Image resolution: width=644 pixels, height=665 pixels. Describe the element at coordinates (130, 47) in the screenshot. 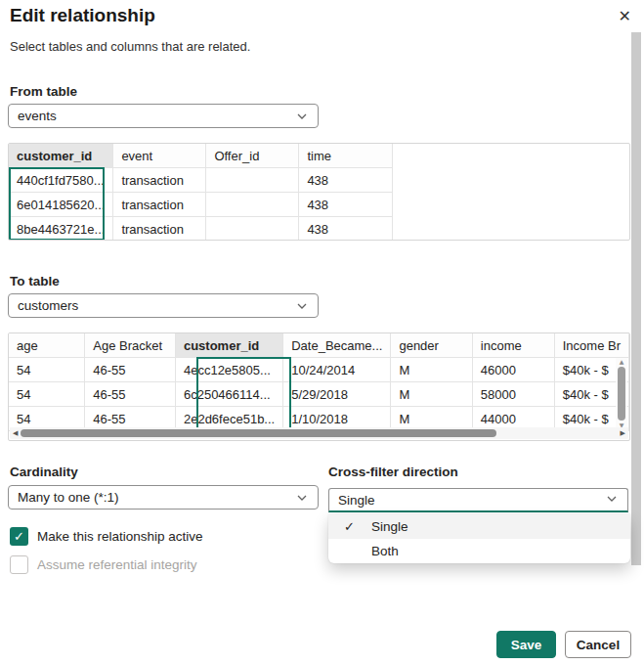

I see `dialog-subtitle: Select tables and columns that are relat…` at that location.